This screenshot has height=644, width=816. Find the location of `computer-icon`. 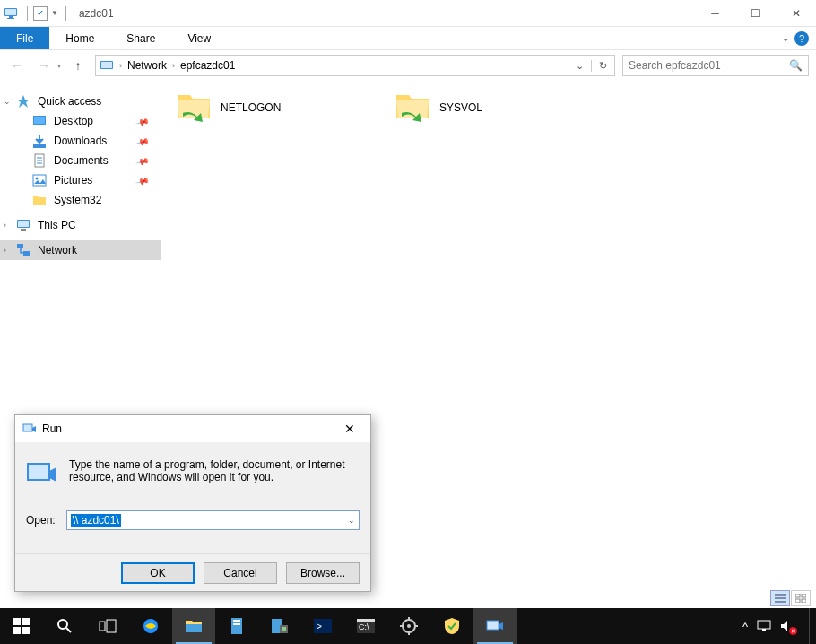

computer-icon is located at coordinates (23, 225).